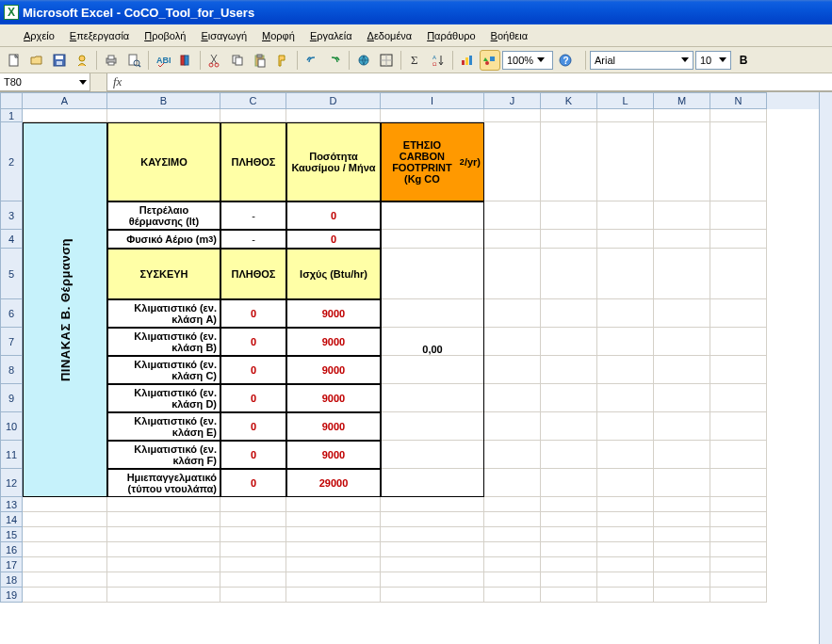  Describe the element at coordinates (164, 455) in the screenshot. I see `device-5-label: Κλιματιστικό (εν. κλάση F)` at that location.